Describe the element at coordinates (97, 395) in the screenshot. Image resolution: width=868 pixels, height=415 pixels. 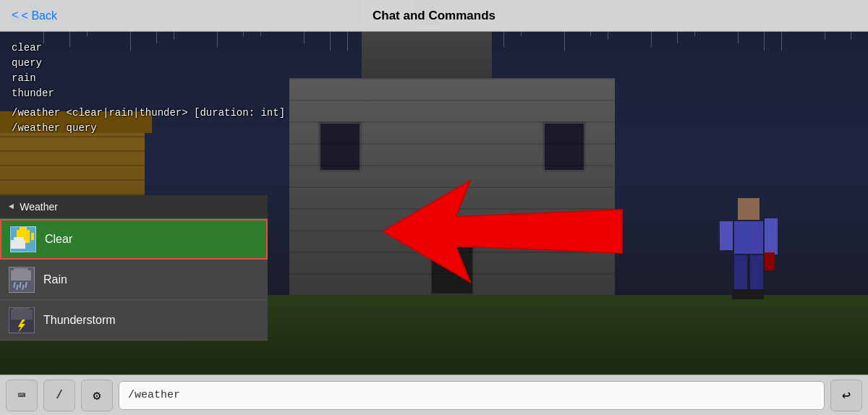
I see `settings-button: ⚙` at that location.